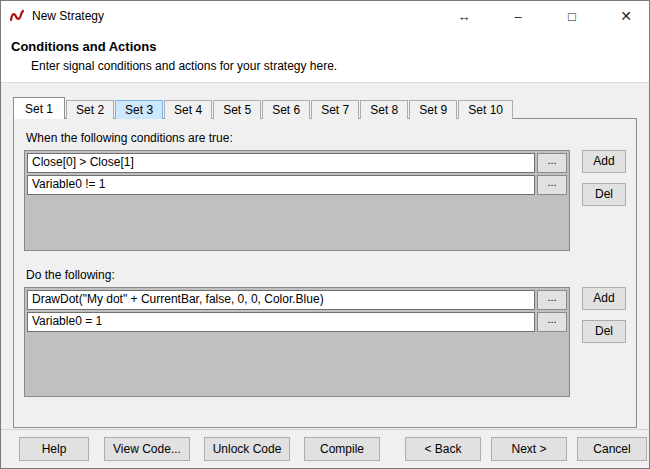 The height and width of the screenshot is (469, 650). Describe the element at coordinates (433, 110) in the screenshot. I see `tab-set-9: Set 9` at that location.